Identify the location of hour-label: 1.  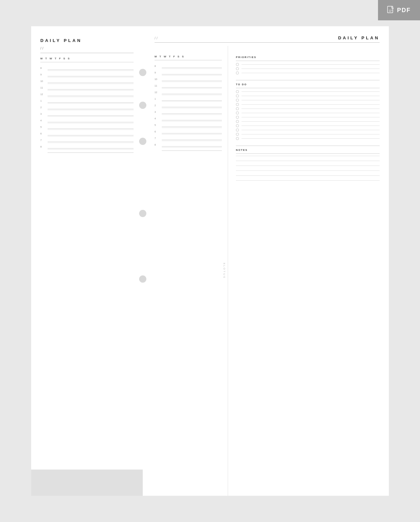
(158, 99).